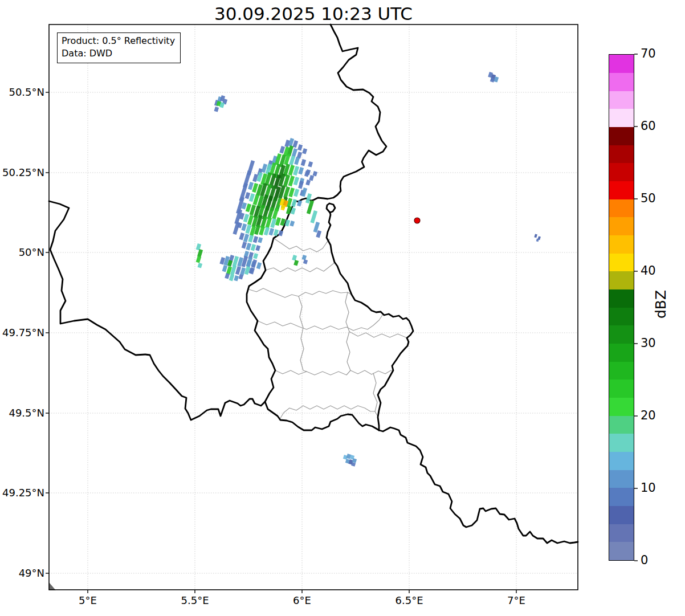  I want to click on colorbar-tick-label: 0, so click(644, 560).